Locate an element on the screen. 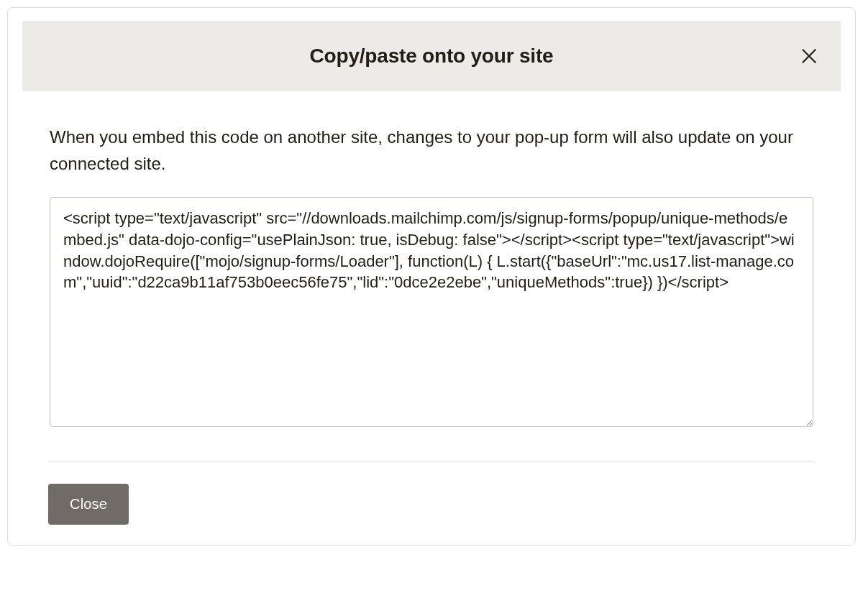  close-button: Close is located at coordinates (88, 505).